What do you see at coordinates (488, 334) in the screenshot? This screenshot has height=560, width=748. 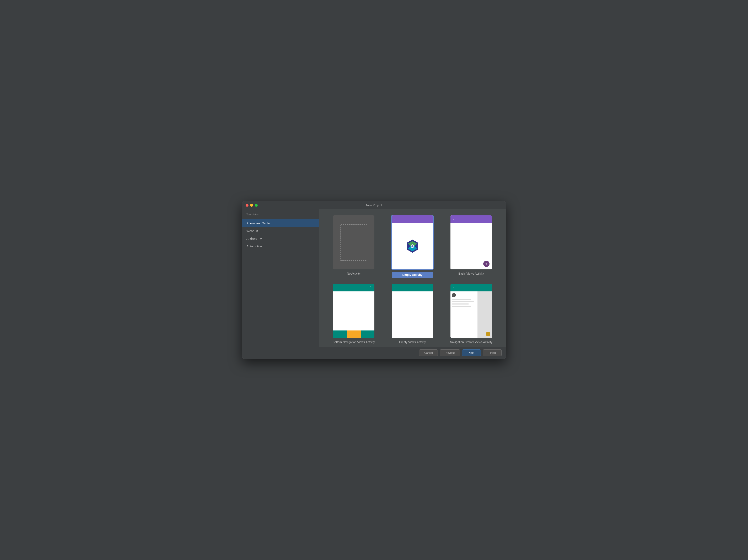 I see `nav-drawer-fab: +` at bounding box center [488, 334].